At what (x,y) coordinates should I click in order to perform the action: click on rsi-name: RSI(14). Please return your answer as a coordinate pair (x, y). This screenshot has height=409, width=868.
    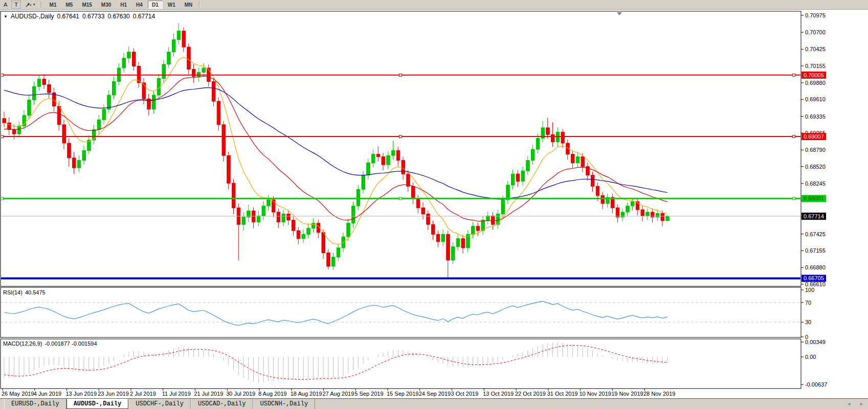
    Looking at the image, I should click on (13, 292).